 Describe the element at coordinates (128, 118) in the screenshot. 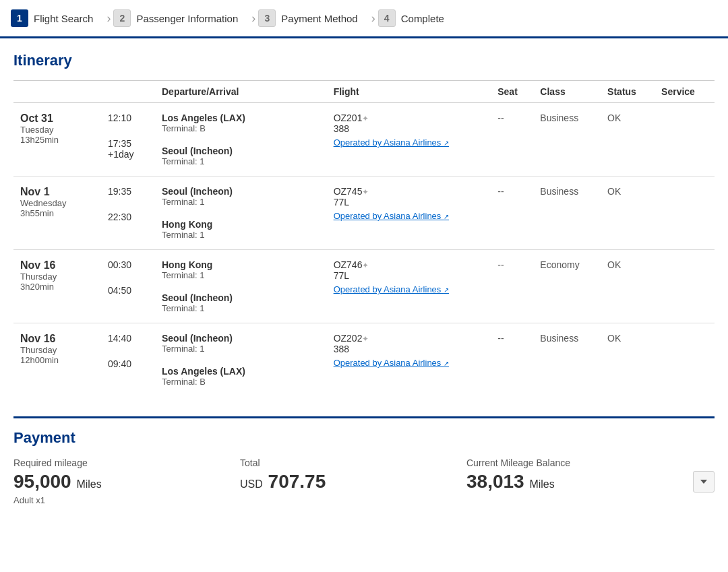

I see `dep-time-0: 12:10` at that location.